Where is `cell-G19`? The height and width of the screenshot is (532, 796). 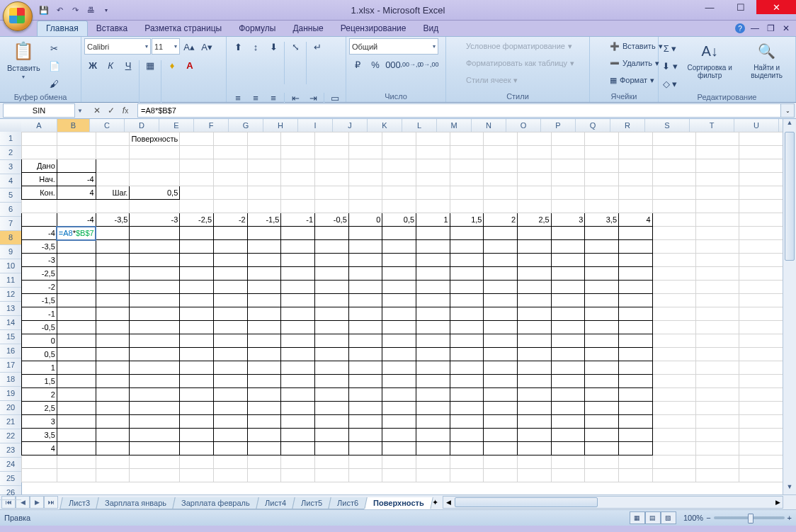 cell-G19 is located at coordinates (264, 381).